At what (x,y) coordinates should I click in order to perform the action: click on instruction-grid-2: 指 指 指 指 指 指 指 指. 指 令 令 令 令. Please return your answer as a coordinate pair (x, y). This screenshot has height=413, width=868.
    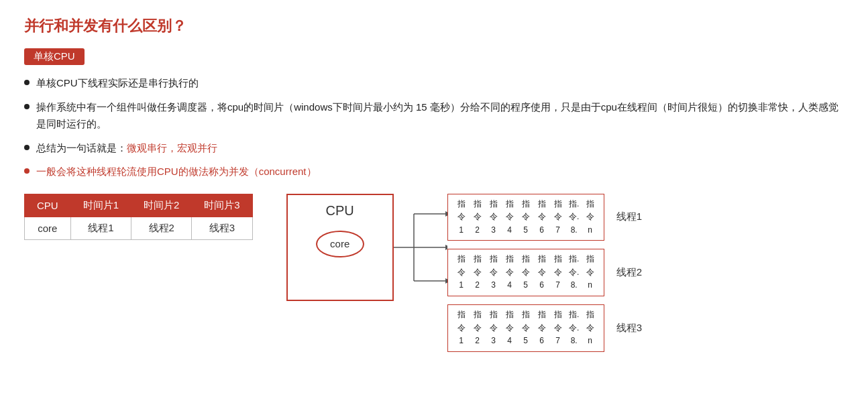
    Looking at the image, I should click on (526, 272).